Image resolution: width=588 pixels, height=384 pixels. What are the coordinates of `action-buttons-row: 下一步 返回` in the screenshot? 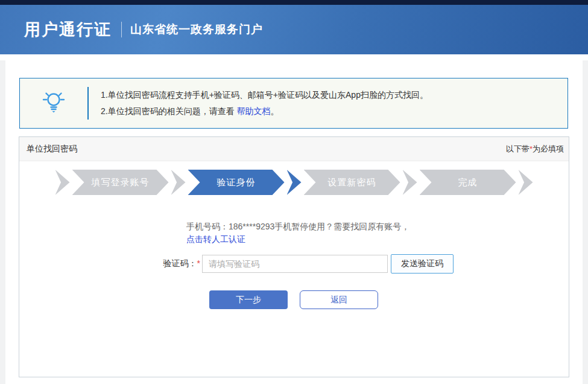 It's located at (389, 299).